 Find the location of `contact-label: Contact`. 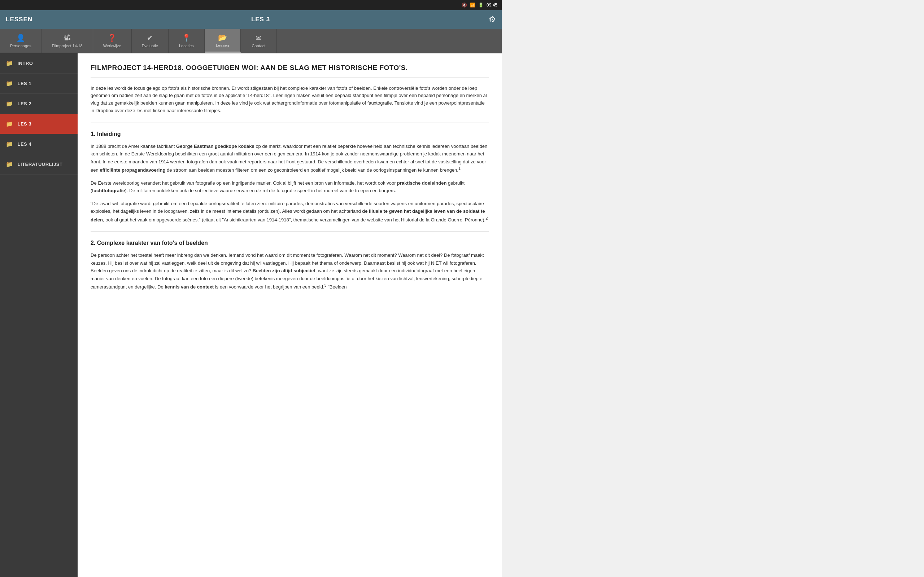

contact-label: Contact is located at coordinates (258, 46).